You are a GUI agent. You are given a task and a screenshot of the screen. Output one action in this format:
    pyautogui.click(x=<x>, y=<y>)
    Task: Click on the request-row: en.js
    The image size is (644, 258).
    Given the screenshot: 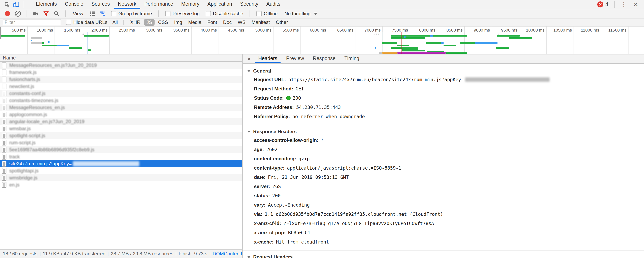 What is the action you would take?
    pyautogui.click(x=121, y=185)
    